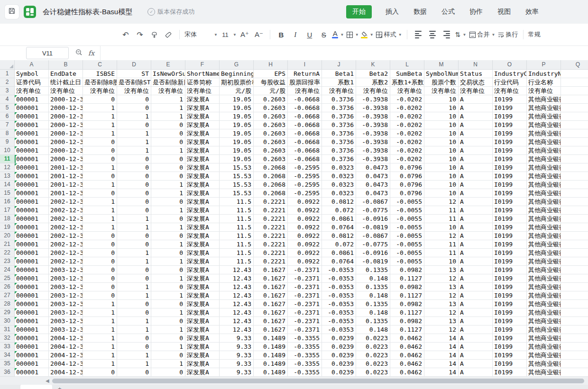  What do you see at coordinates (476, 176) in the screenshot?
I see `cell-N13: A` at bounding box center [476, 176].